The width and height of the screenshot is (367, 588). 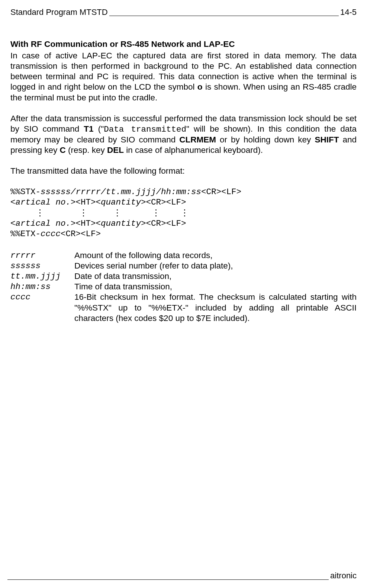 I want to click on code-etx: %%ETX-, so click(x=168, y=308).